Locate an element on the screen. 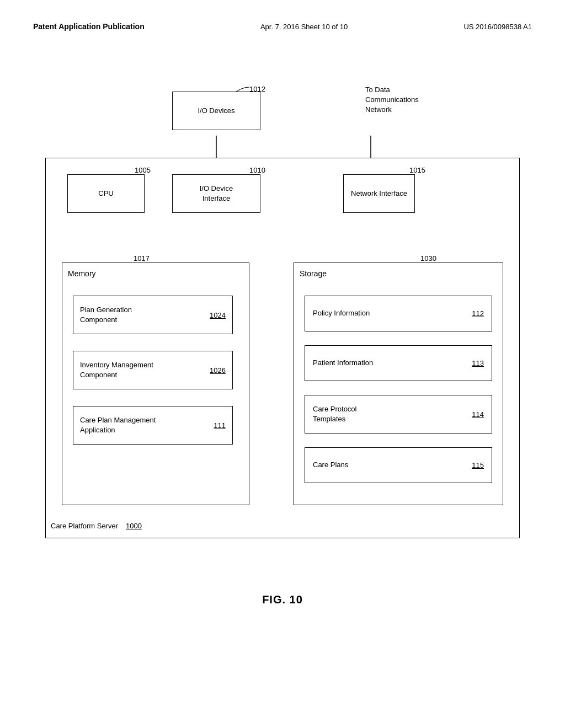 The height and width of the screenshot is (728, 565). cpu-label: CPU is located at coordinates (106, 194).